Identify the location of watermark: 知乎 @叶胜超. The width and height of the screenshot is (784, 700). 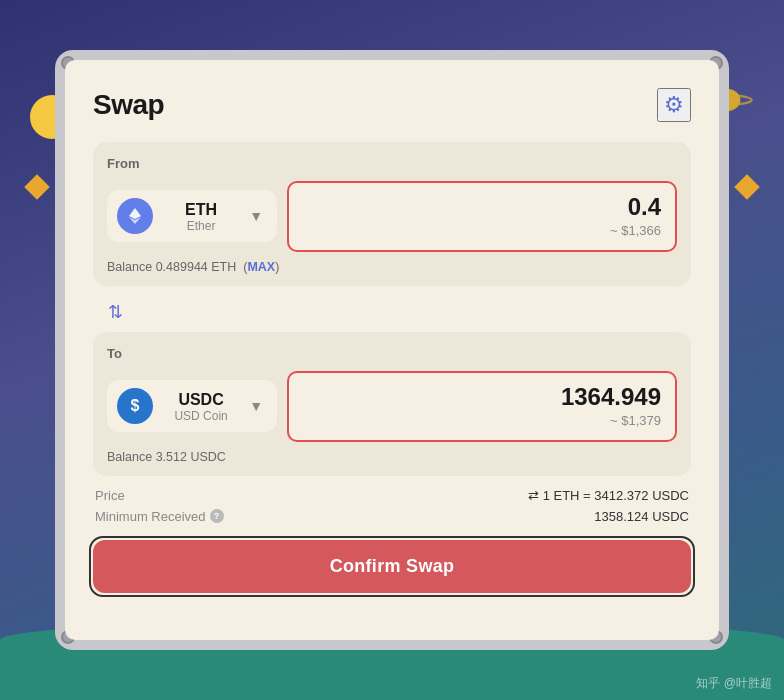
(734, 684).